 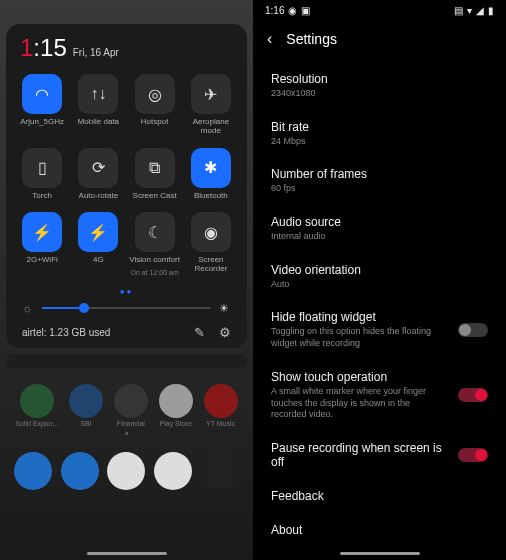 What do you see at coordinates (211, 107) in the screenshot?
I see `qs-tile-airplane: ✈Aeroplane mode` at bounding box center [211, 107].